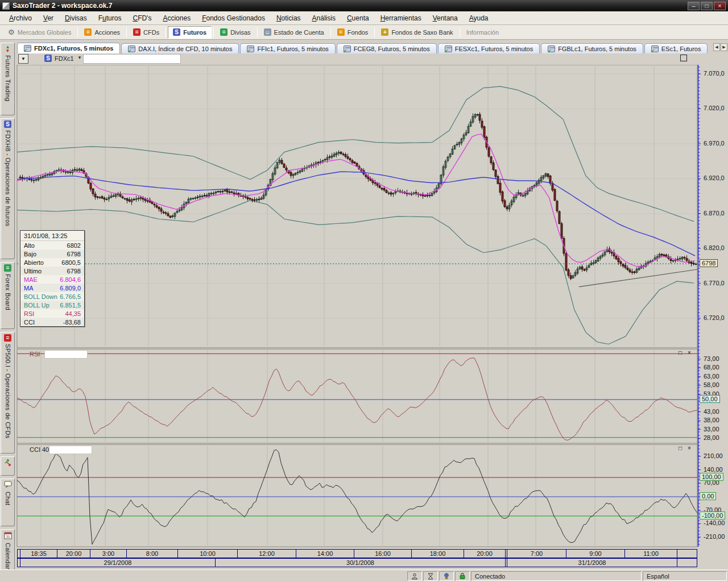 This screenshot has height=582, width=728. I want to click on cci-close-button: ×, so click(689, 449).